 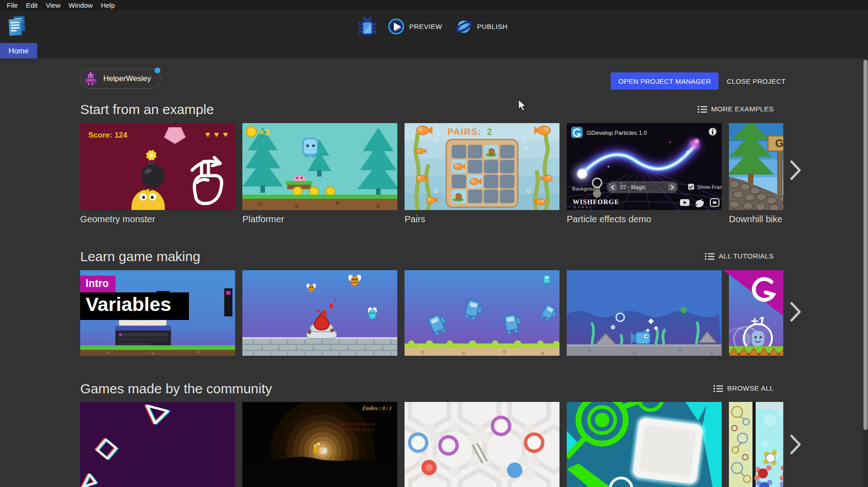 What do you see at coordinates (320, 167) in the screenshot?
I see `platformer-thumbnail: ×3` at bounding box center [320, 167].